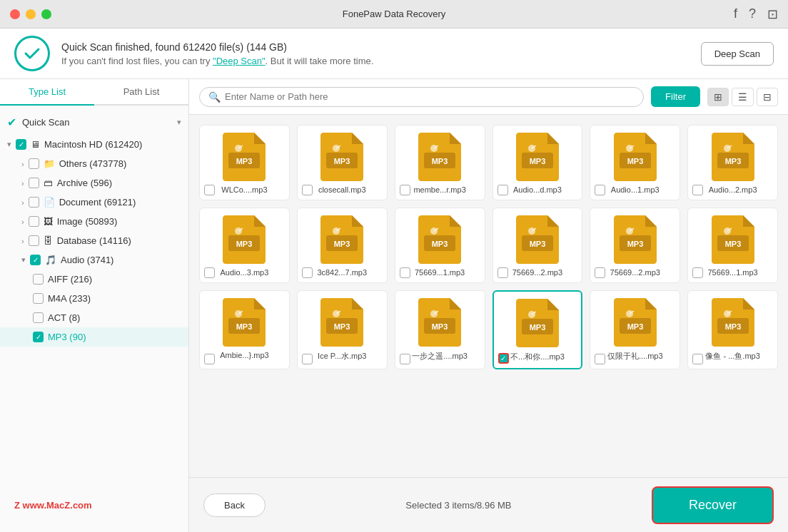 The height and width of the screenshot is (532, 788). What do you see at coordinates (343, 163) in the screenshot?
I see `file-item: MP3 closecall.mp3` at bounding box center [343, 163].